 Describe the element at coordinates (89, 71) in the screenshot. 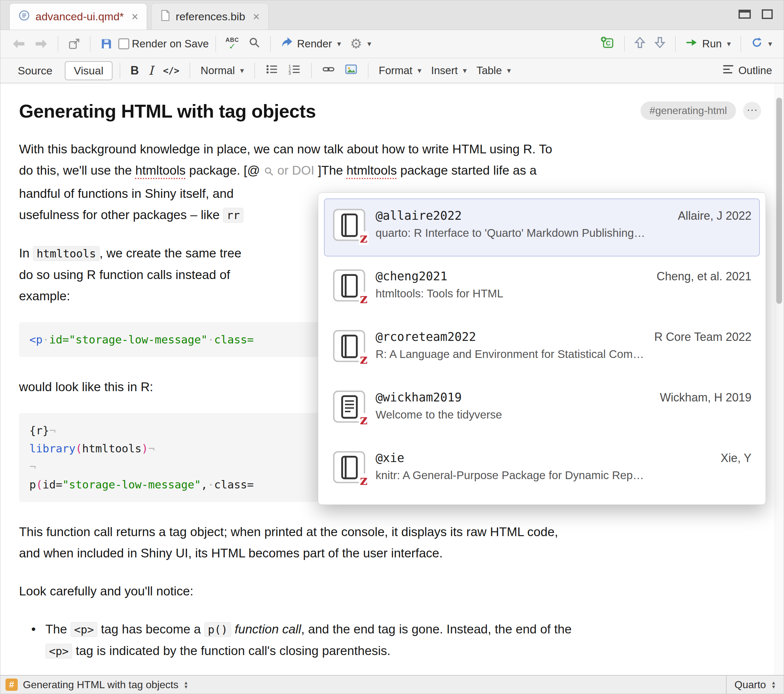

I see `visual-mode-button: Visual` at that location.